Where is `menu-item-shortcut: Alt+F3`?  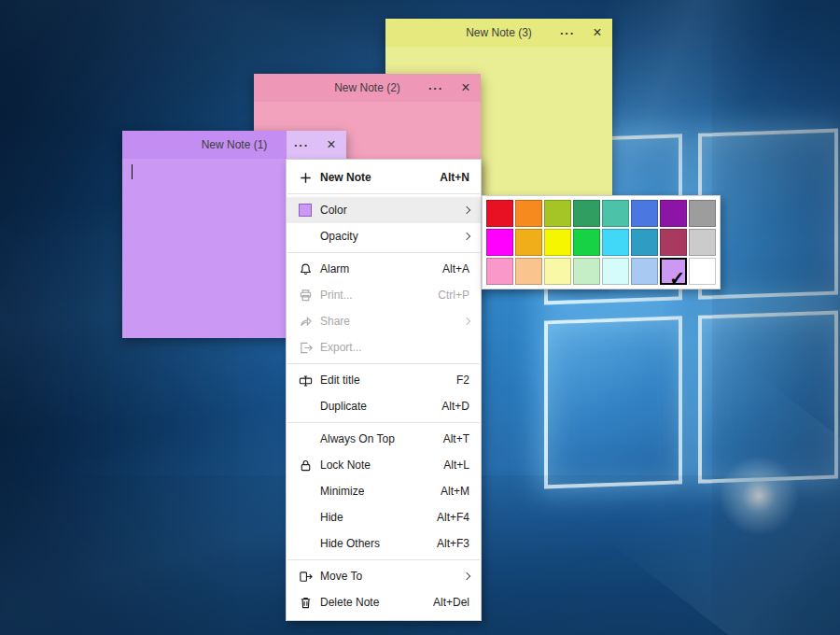
menu-item-shortcut: Alt+F3 is located at coordinates (454, 543).